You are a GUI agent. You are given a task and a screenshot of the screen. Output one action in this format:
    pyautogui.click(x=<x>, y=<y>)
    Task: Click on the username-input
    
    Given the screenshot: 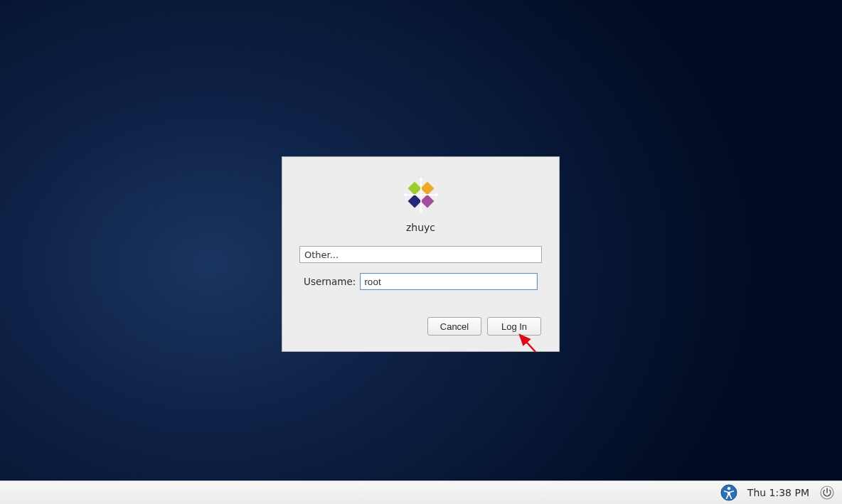 What is the action you would take?
    pyautogui.click(x=449, y=282)
    